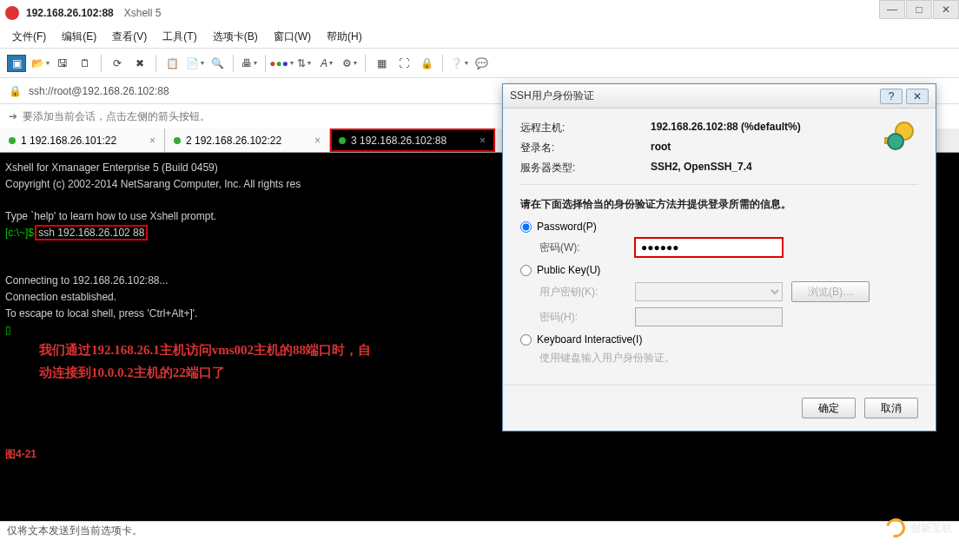 Image resolution: width=959 pixels, height=560 pixels. Describe the element at coordinates (399, 141) in the screenshot. I see `tab-label: 3 192.168.26.102:88` at that location.